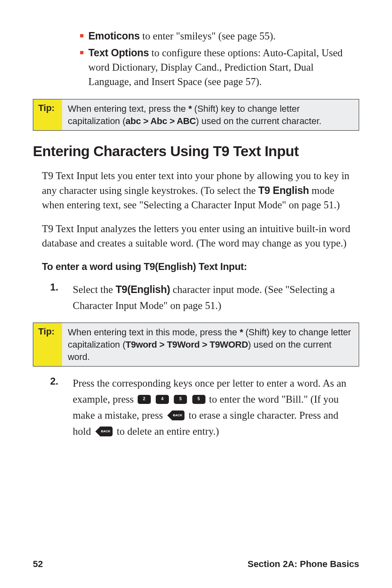 The height and width of the screenshot is (588, 392). Describe the element at coordinates (210, 115) in the screenshot. I see `tip-body: When entering text, press the * (Shift) …` at that location.